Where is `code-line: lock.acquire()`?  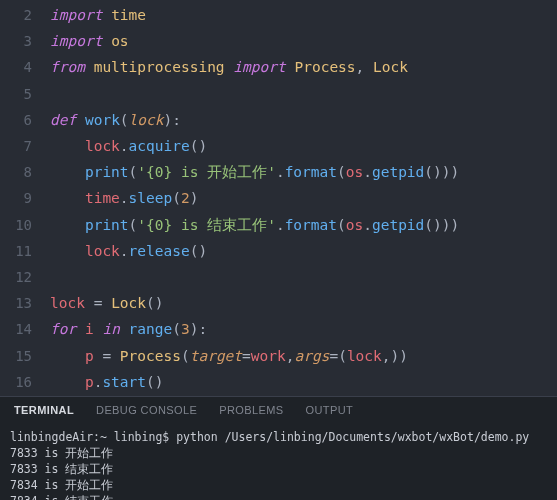 code-line: lock.acquire() is located at coordinates (304, 146).